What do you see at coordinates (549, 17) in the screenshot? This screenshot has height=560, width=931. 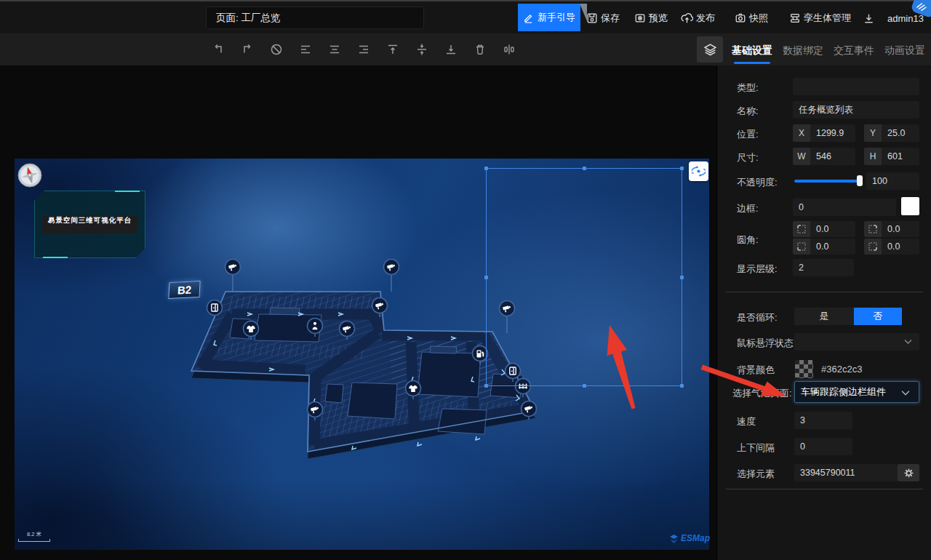 I see `guide-button: 新手引导` at bounding box center [549, 17].